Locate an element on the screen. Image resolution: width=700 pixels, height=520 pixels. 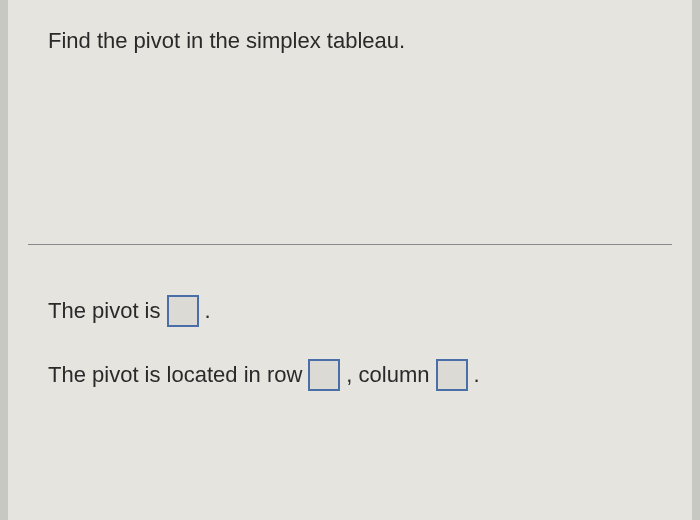
answer-line2-suffix: . is located at coordinates (477, 375).